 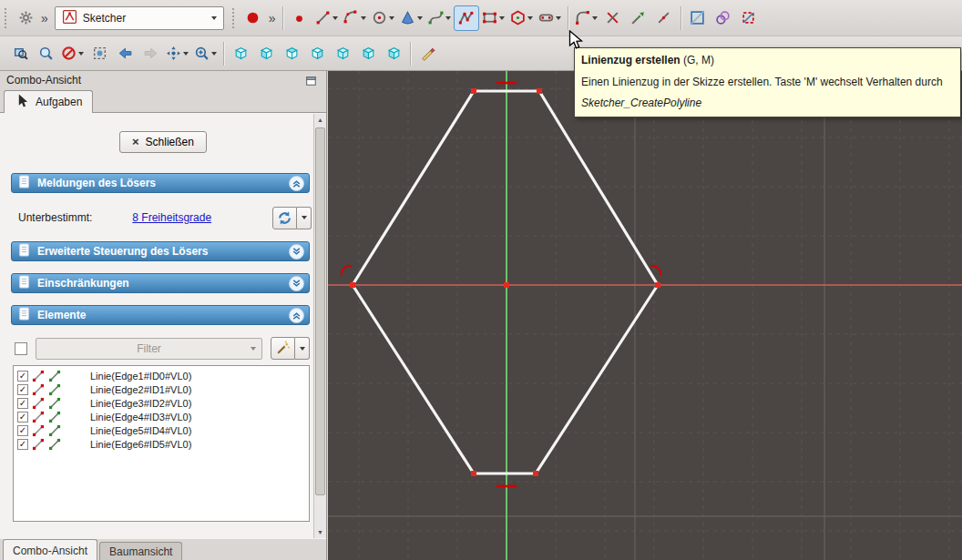 What do you see at coordinates (321, 120) in the screenshot?
I see `scroll-up-button: ▲` at bounding box center [321, 120].